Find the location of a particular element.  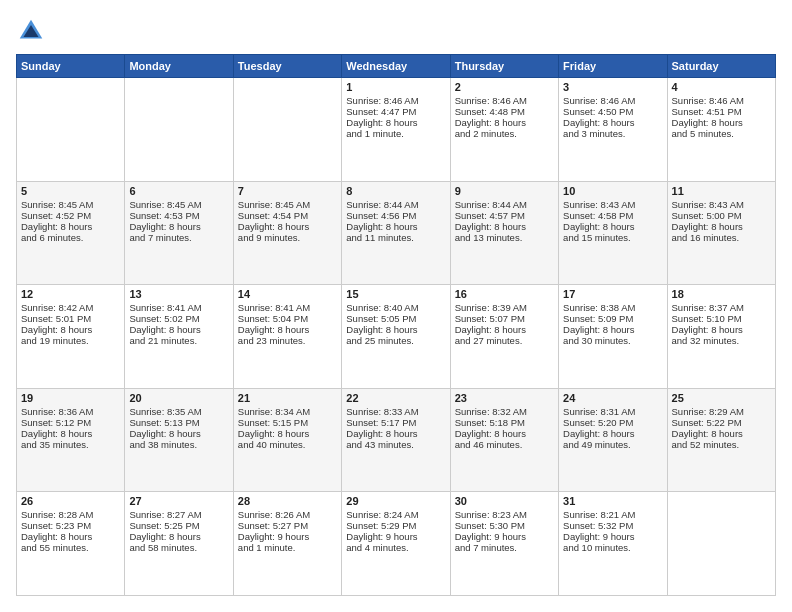

calendar-cell: 2Sunrise: 8:46 AMSunset: 4:48 PMDaylight… is located at coordinates (504, 130).